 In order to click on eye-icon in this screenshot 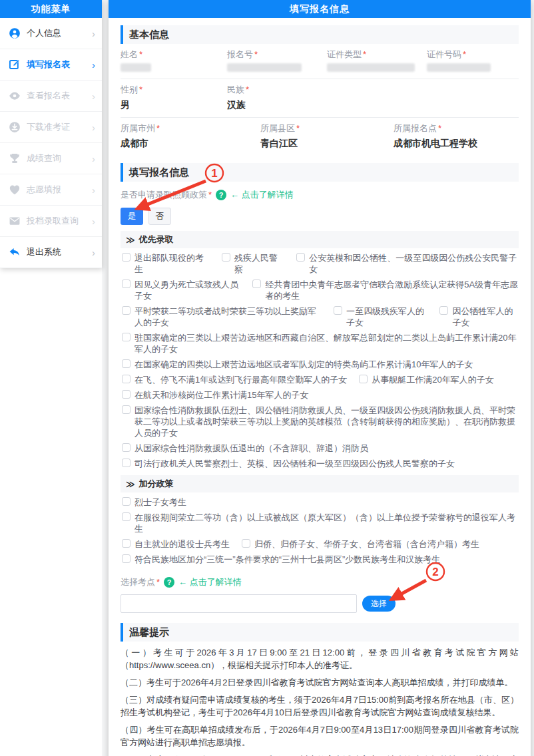, I will do `click(15, 96)`.